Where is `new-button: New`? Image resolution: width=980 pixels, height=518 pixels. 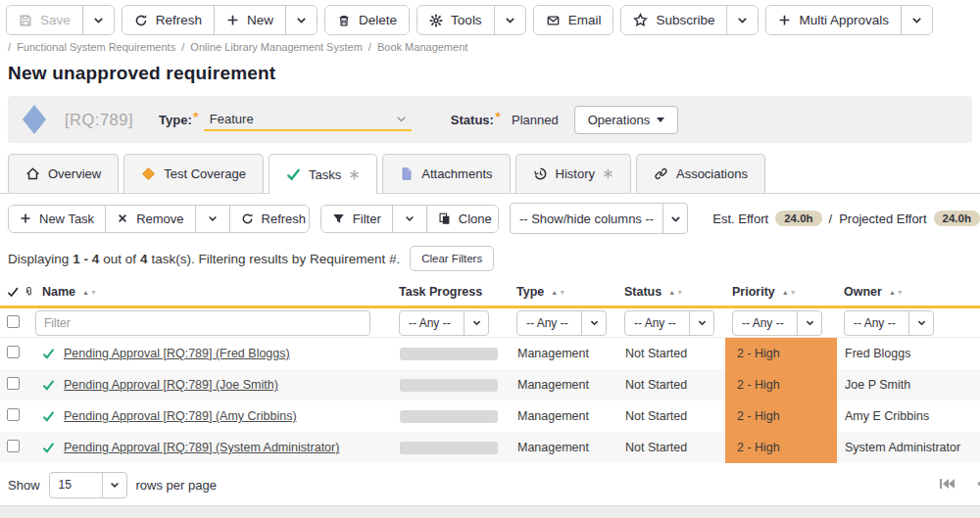 new-button: New is located at coordinates (249, 20).